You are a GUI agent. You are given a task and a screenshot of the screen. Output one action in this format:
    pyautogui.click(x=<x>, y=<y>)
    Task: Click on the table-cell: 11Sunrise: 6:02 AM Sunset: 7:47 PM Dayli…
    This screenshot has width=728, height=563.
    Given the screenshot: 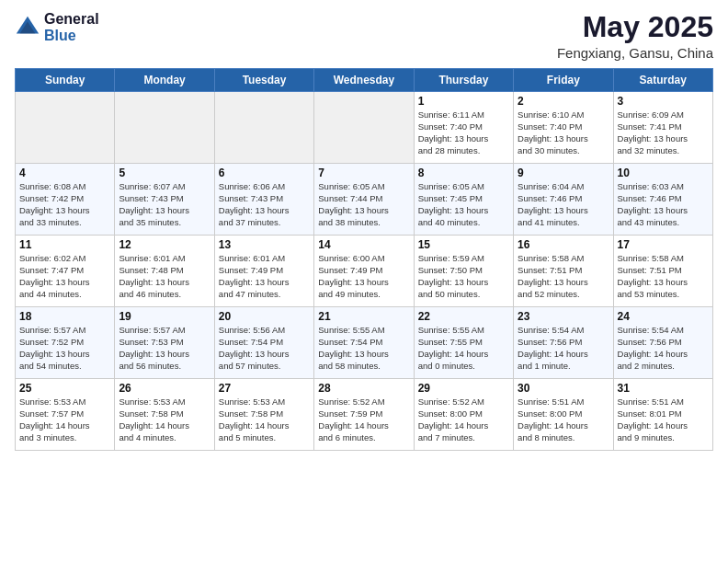 What is the action you would take?
    pyautogui.click(x=65, y=271)
    